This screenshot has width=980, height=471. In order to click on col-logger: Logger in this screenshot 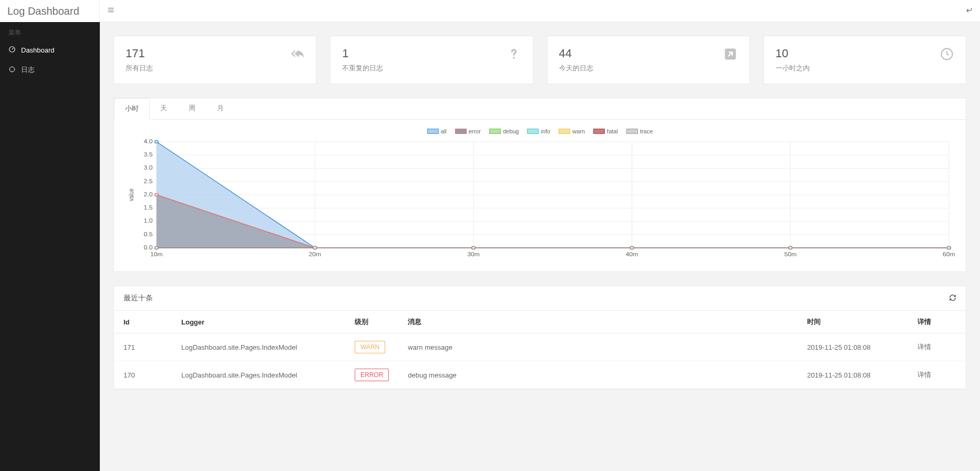, I will do `click(259, 322)`.